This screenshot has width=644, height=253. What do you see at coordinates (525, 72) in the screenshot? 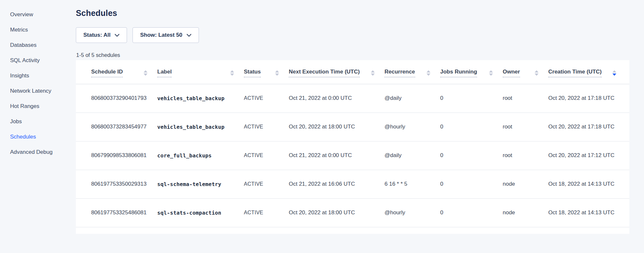
I see `column-header-owner: Owner` at bounding box center [525, 72].